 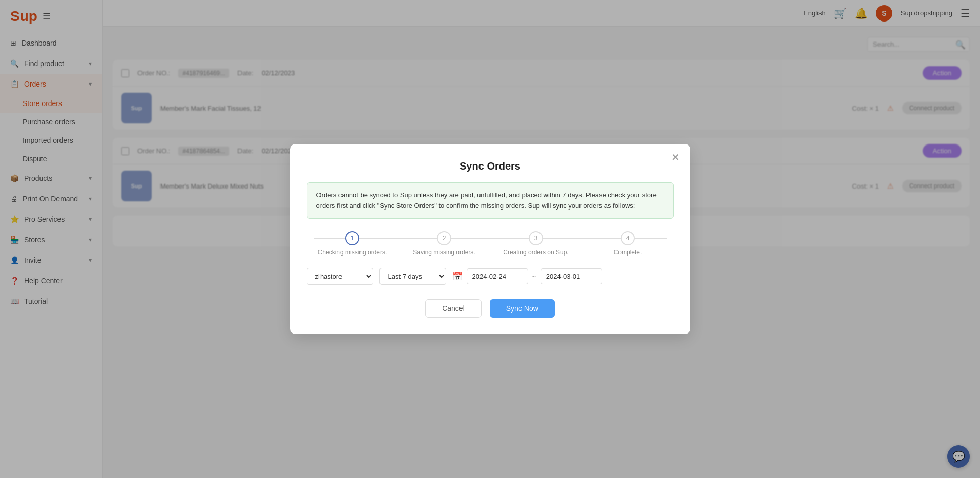 What do you see at coordinates (490, 277) in the screenshot?
I see `modal-filters: zihastore Last 7 days 📅 ~` at bounding box center [490, 277].